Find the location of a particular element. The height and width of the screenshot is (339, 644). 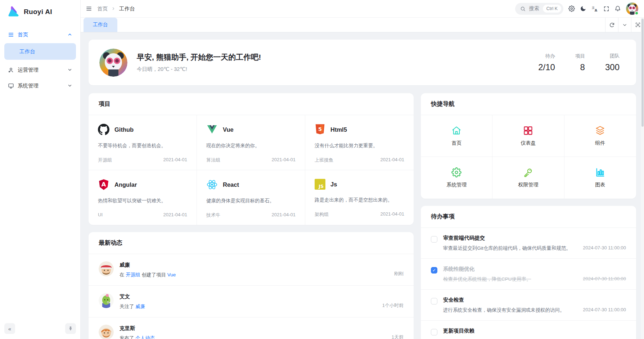

scrollbar is located at coordinates (642, 178).